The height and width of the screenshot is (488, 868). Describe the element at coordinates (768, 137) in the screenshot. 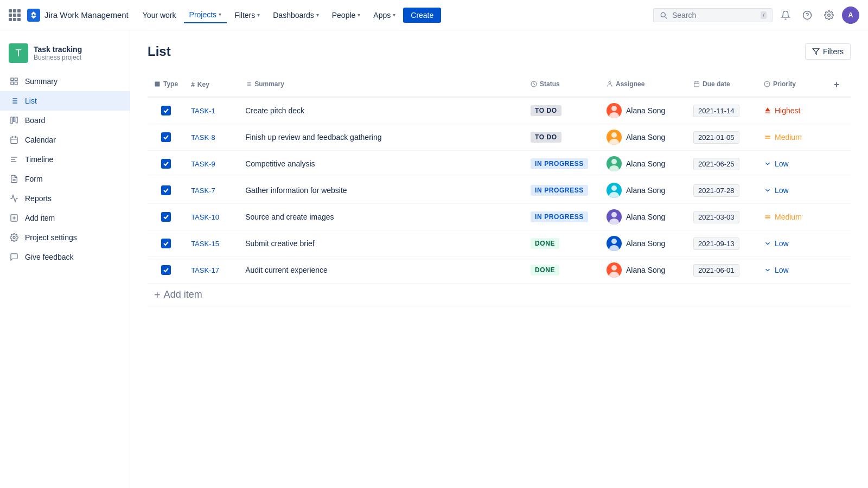

I see `priority-medium-icon` at that location.